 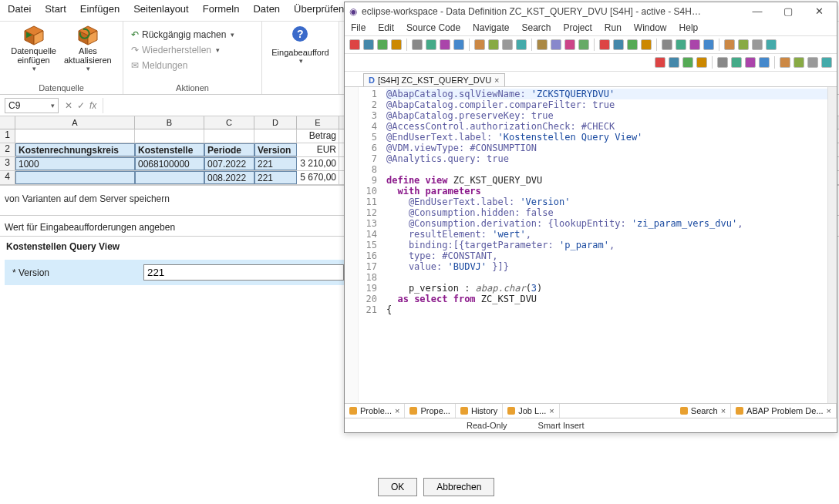 What do you see at coordinates (433, 28) in the screenshot?
I see `eclipse-menu-source-code: Source Code` at bounding box center [433, 28].